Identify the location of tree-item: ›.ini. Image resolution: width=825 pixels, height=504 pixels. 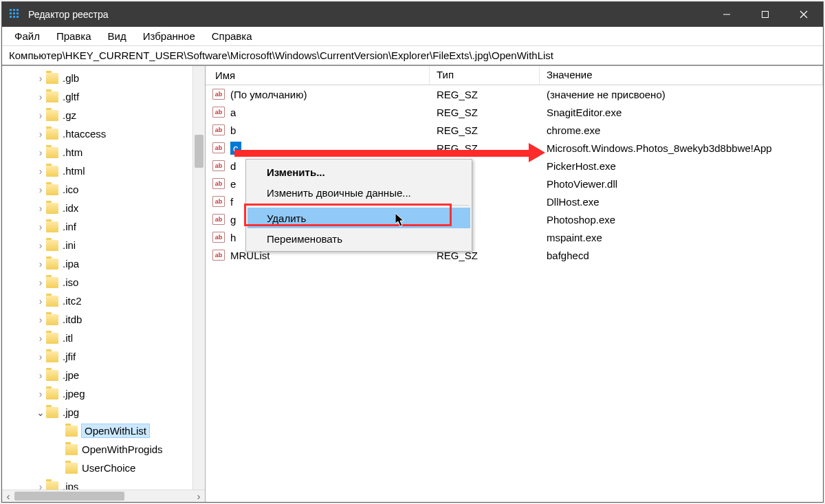
(103, 245).